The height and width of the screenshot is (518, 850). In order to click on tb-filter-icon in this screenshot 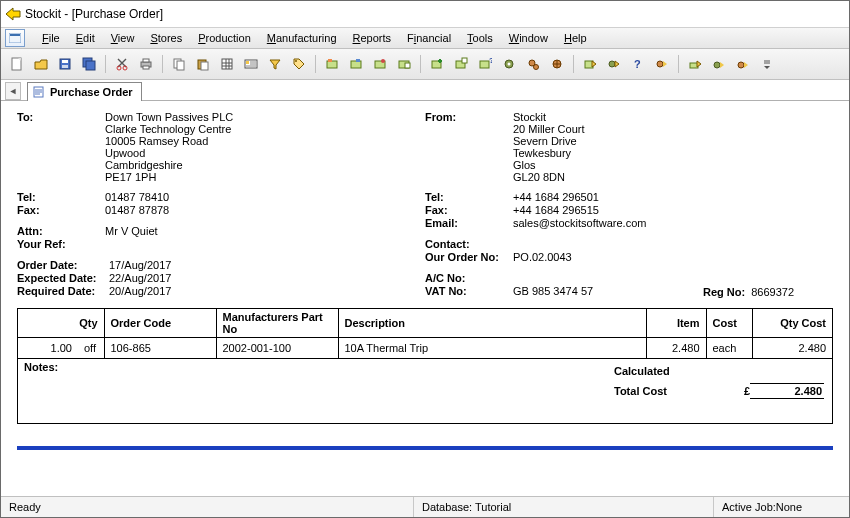, I will do `click(275, 64)`.